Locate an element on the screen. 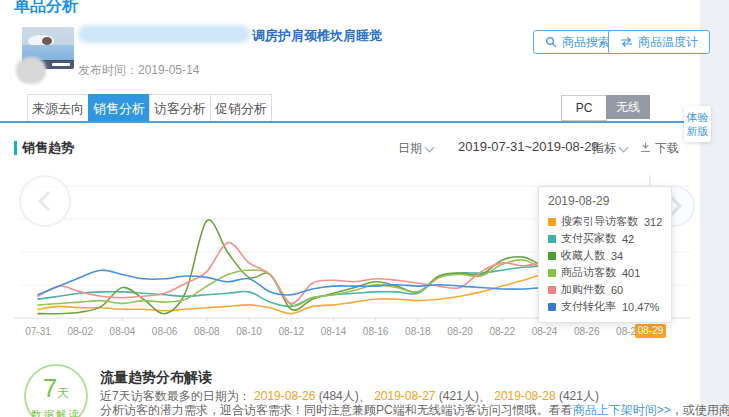  date-range-value: 2019-07-31~2019-08-29 is located at coordinates (528, 146).